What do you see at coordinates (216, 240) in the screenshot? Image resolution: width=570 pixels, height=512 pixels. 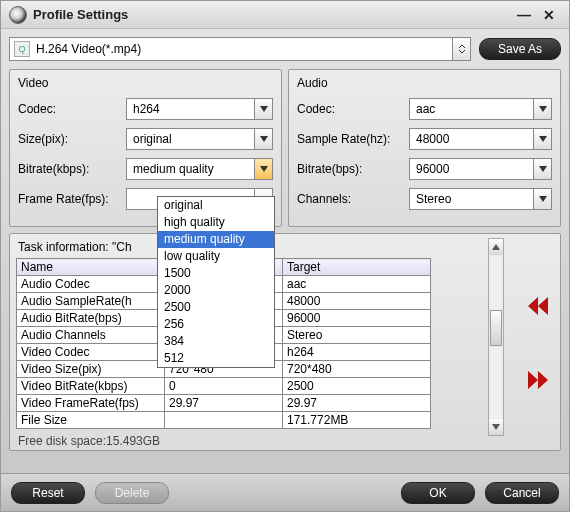 I see `dropdown-option-selected: medium quality` at bounding box center [216, 240].